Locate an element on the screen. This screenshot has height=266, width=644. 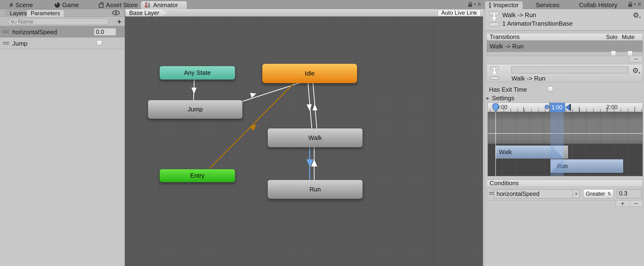
node-label: Walk is located at coordinates (315, 138).